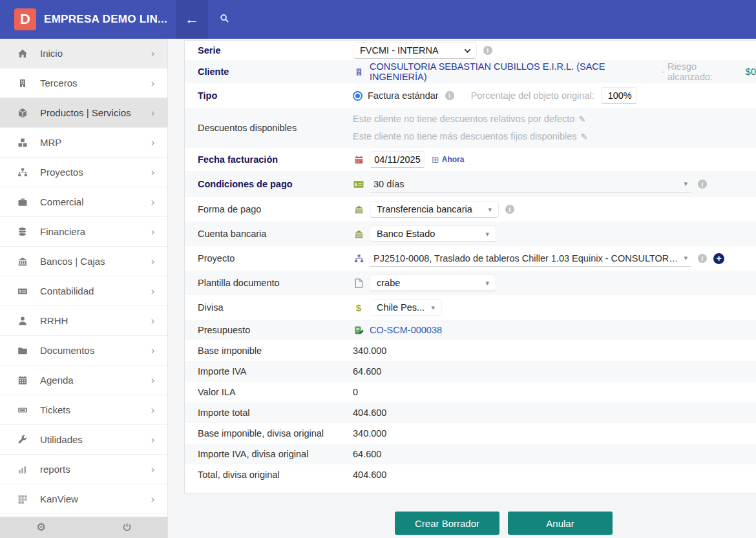 The height and width of the screenshot is (538, 756). What do you see at coordinates (23, 321) in the screenshot?
I see `user-icon` at bounding box center [23, 321].